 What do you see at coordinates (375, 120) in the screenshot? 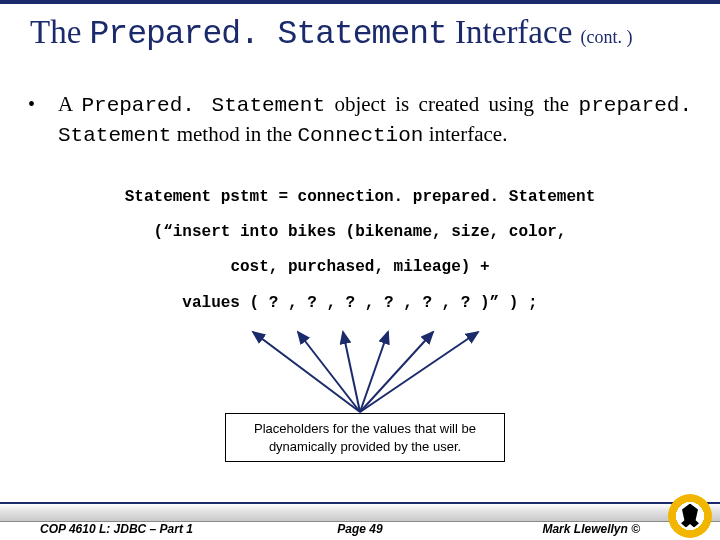
I see `bullet-text: A Prepared. Statement object is created …` at bounding box center [375, 120].